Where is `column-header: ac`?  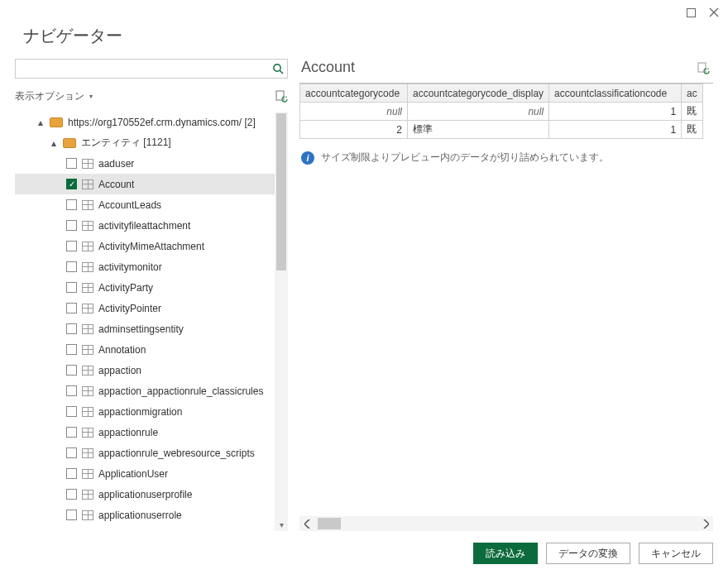 column-header: ac is located at coordinates (692, 93).